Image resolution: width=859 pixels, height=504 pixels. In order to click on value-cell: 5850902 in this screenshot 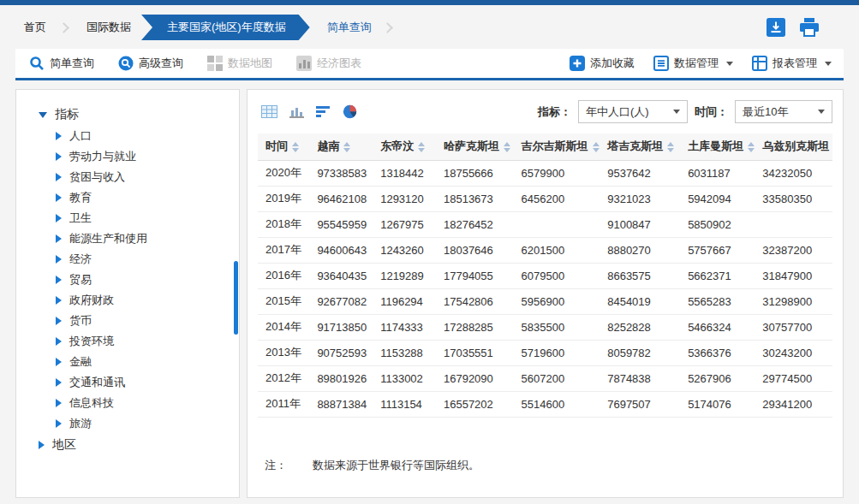, I will do `click(718, 224)`.